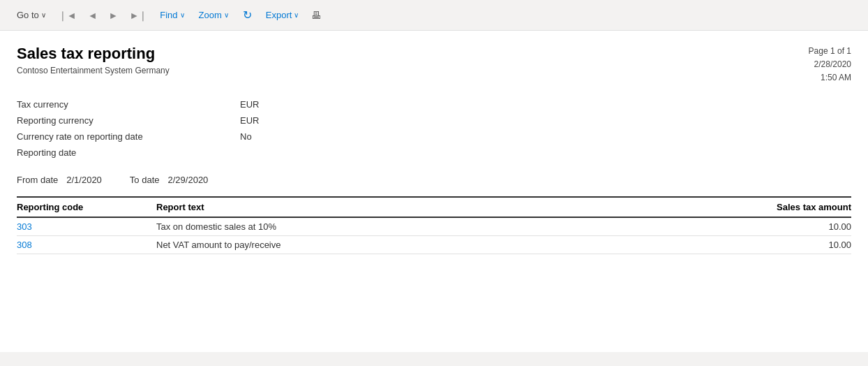 This screenshot has height=366, width=868. I want to click on field-row-reporting-currency: Reporting currency EUR, so click(434, 120).